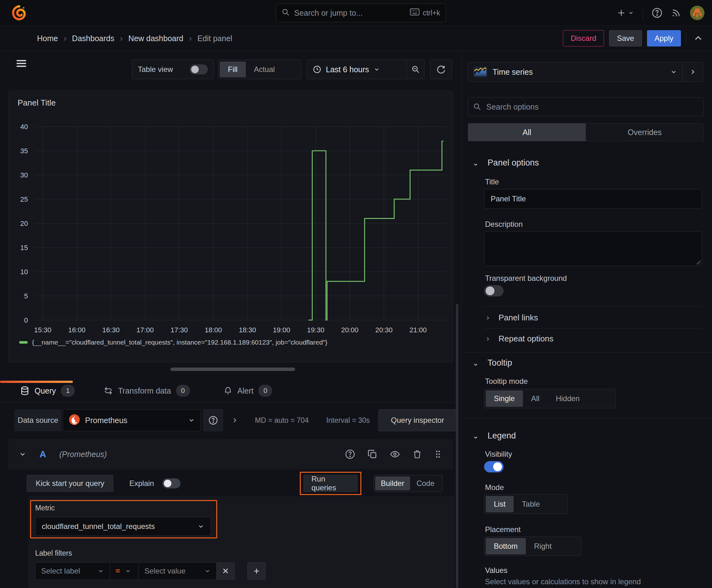  What do you see at coordinates (43, 455) in the screenshot?
I see `query-ref-id: A` at bounding box center [43, 455].